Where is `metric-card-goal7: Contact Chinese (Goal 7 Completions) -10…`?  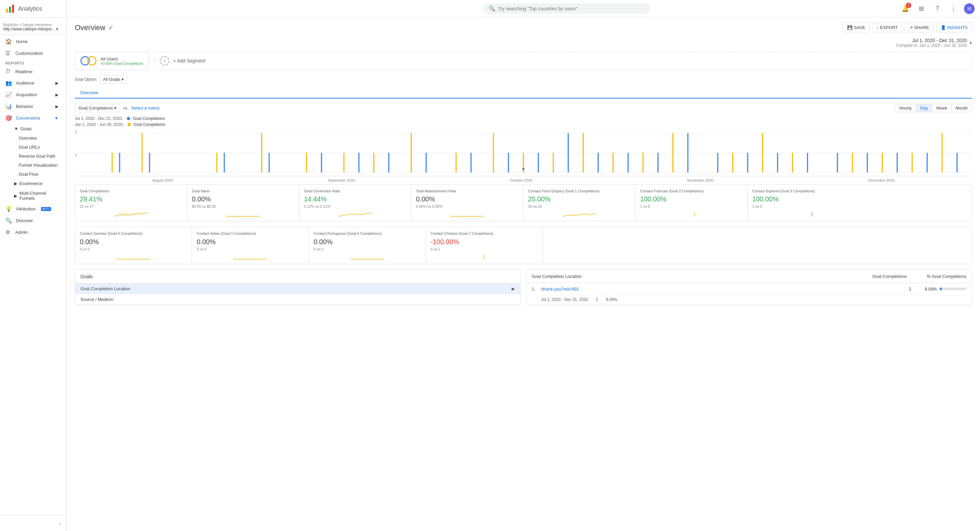 metric-card-goal7: Contact Chinese (Goal 7 Completions) -10… is located at coordinates (485, 245).